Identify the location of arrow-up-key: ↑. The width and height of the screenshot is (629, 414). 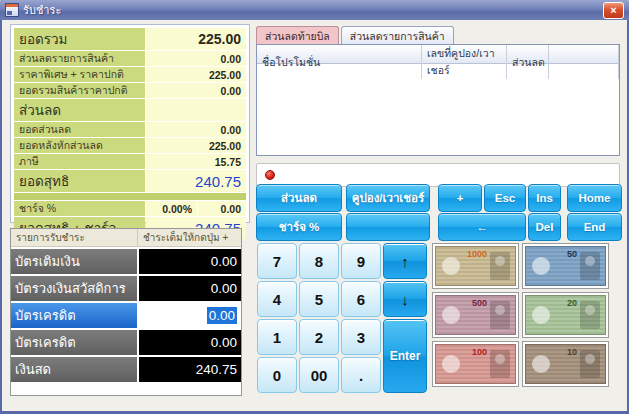
(405, 261).